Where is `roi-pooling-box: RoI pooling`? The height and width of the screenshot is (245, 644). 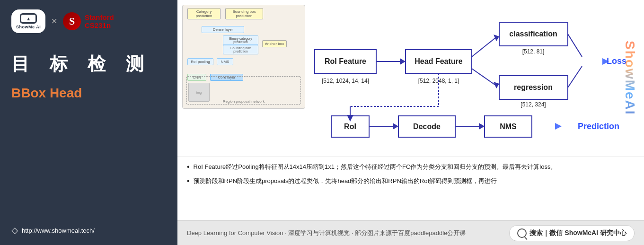 roi-pooling-box: RoI pooling is located at coordinates (201, 61).